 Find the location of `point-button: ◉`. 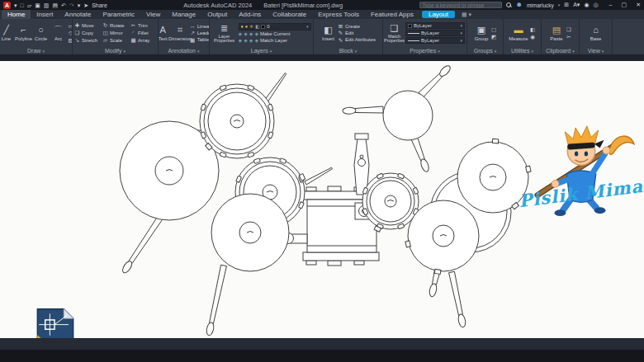

point-button: ◉ is located at coordinates (533, 36).